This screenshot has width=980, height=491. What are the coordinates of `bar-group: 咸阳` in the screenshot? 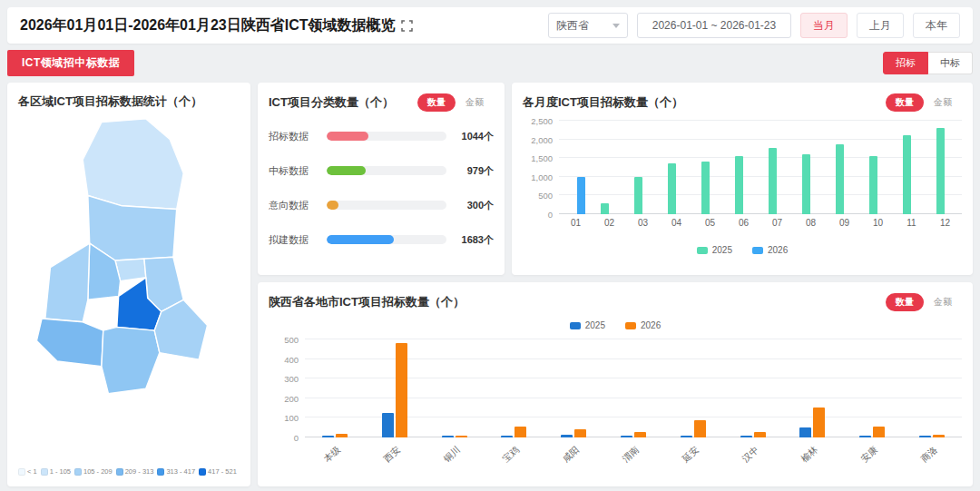 It's located at (573, 388).